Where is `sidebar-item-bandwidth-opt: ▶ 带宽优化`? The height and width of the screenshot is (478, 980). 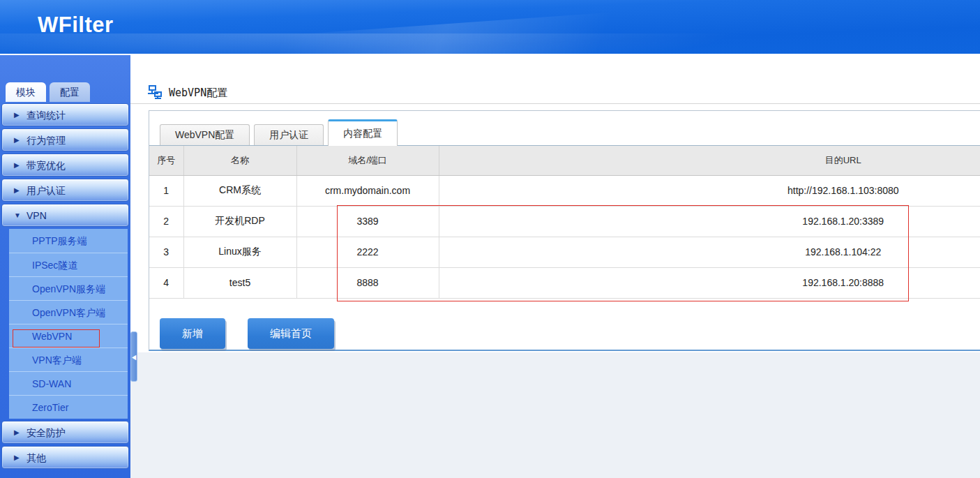 sidebar-item-bandwidth-opt: ▶ 带宽优化 is located at coordinates (66, 165).